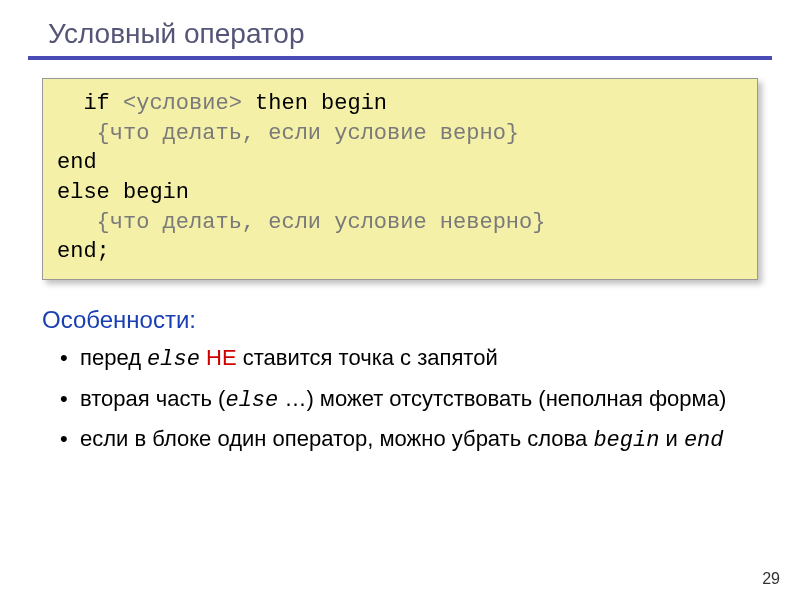  What do you see at coordinates (222, 358) in the screenshot?
I see `b1-red: НЕ` at bounding box center [222, 358].